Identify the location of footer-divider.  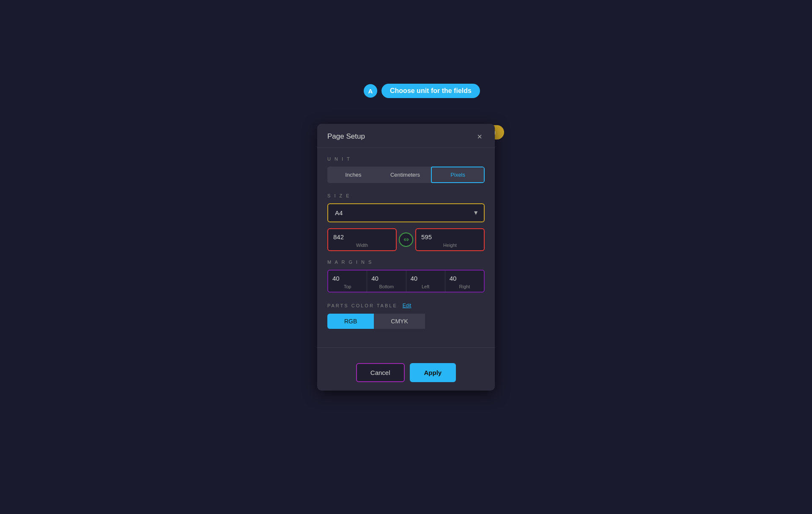
(406, 347).